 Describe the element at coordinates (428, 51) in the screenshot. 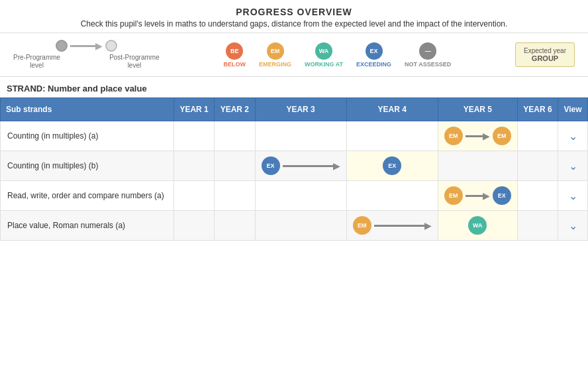

I see `badge-not-assessed-icon: —` at that location.